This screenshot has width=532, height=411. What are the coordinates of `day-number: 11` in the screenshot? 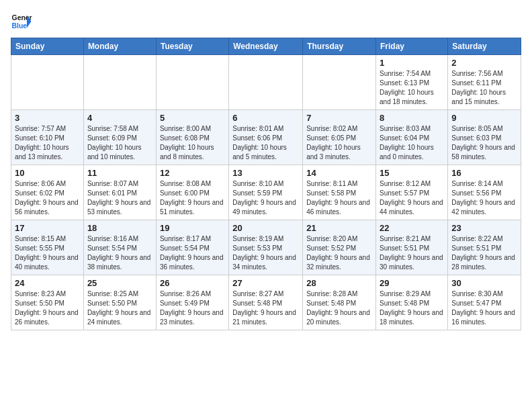 It's located at (120, 173).